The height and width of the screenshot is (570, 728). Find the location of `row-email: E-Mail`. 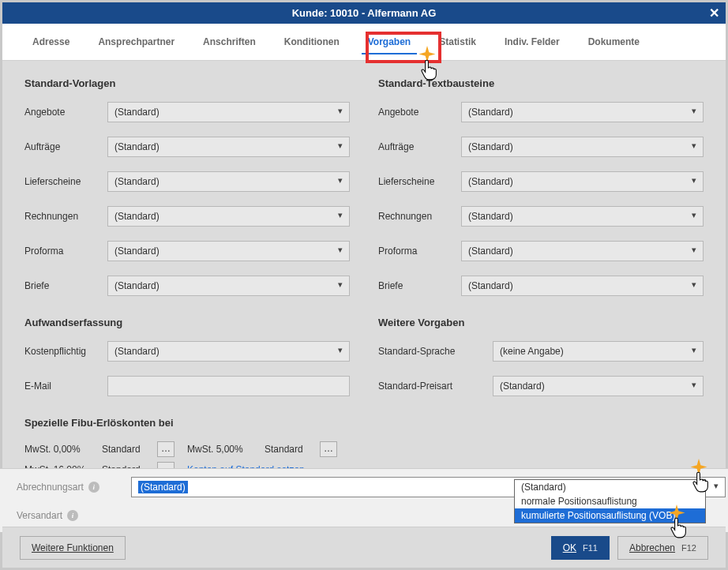

row-email: E-Mail is located at coordinates (187, 386).